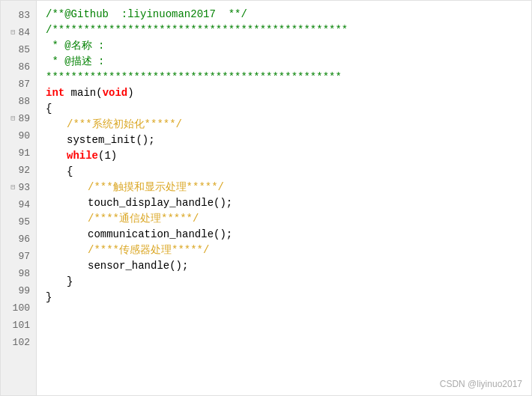  What do you see at coordinates (22, 187) in the screenshot?
I see `line-number: ⊟93` at bounding box center [22, 187].